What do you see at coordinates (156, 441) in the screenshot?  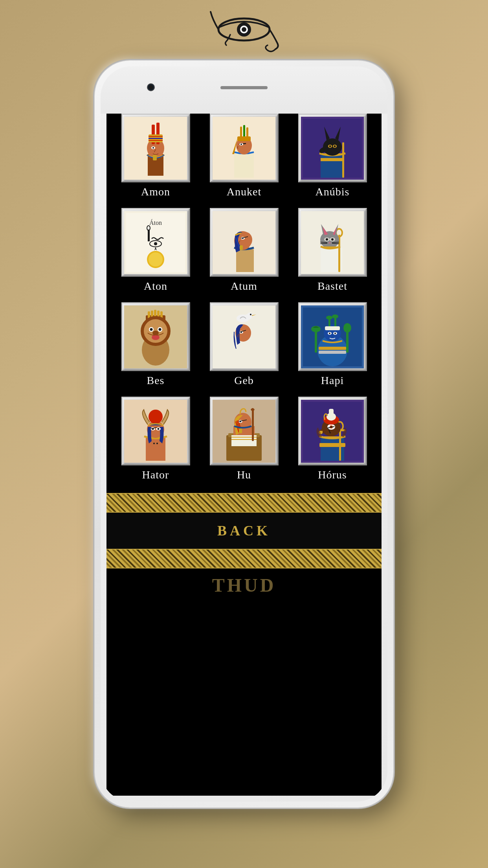 I see `god-cell-hator: Hator` at bounding box center [156, 441].